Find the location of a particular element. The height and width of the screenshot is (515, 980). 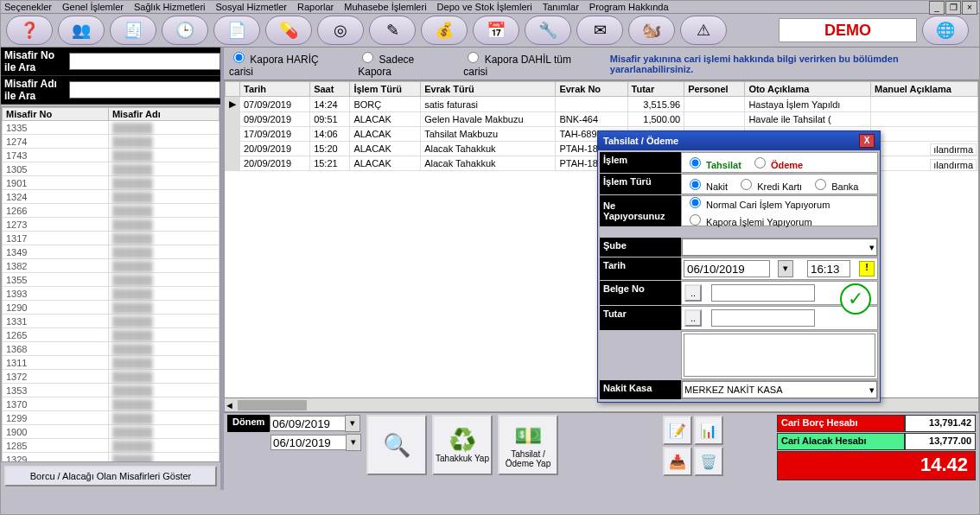

search-button: 🔍 is located at coordinates (397, 445).